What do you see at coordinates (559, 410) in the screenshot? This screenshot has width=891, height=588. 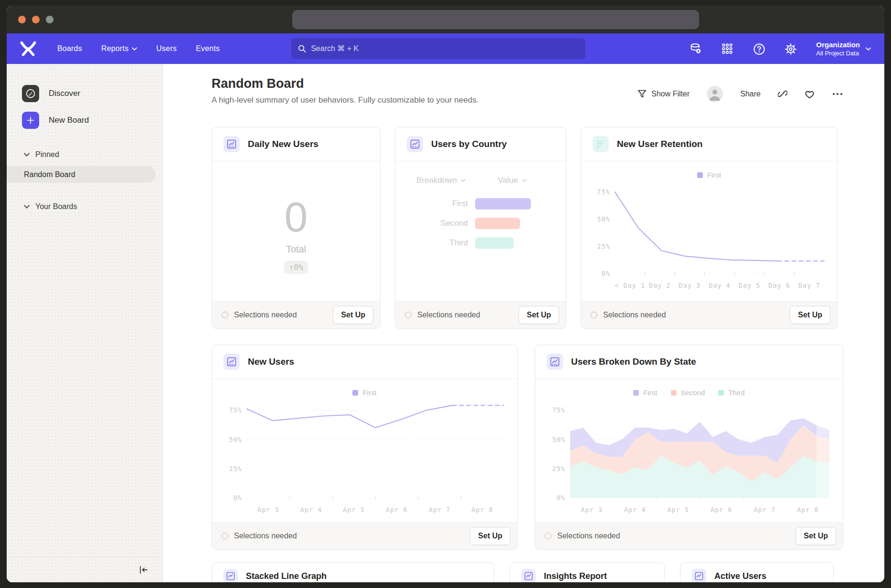 I see `svg-text: 75%` at bounding box center [559, 410].